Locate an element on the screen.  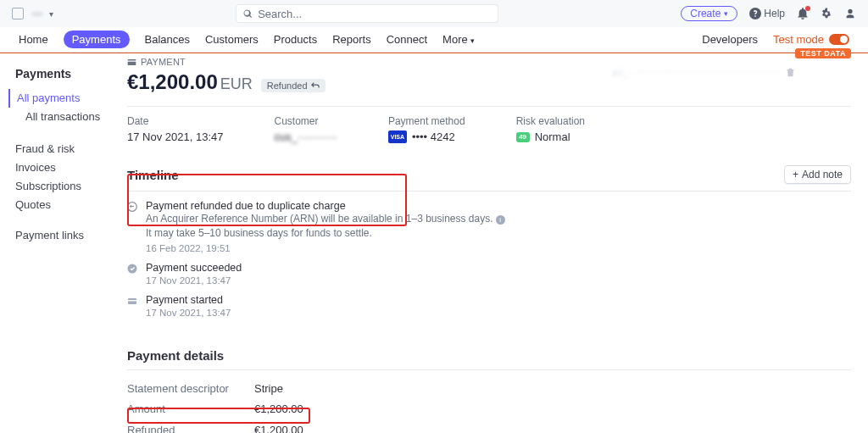
payment-id: pi_··························· is located at coordinates (697, 73).